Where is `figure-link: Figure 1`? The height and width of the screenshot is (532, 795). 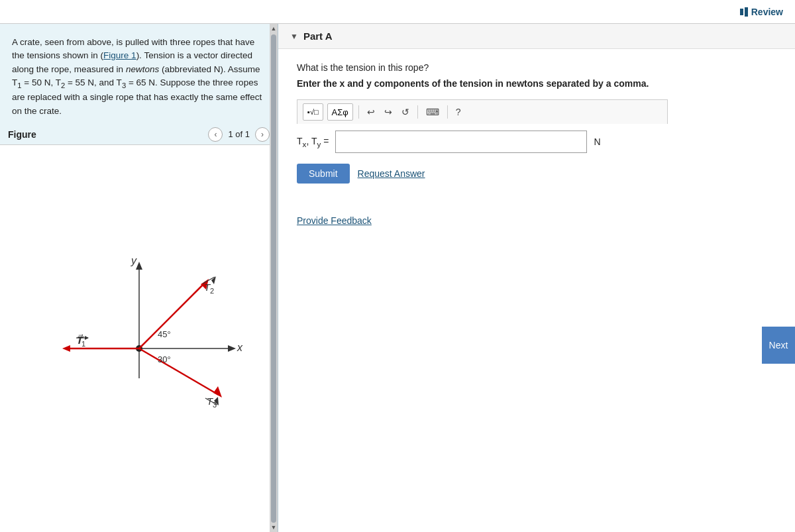 figure-link: Figure 1 is located at coordinates (120, 56).